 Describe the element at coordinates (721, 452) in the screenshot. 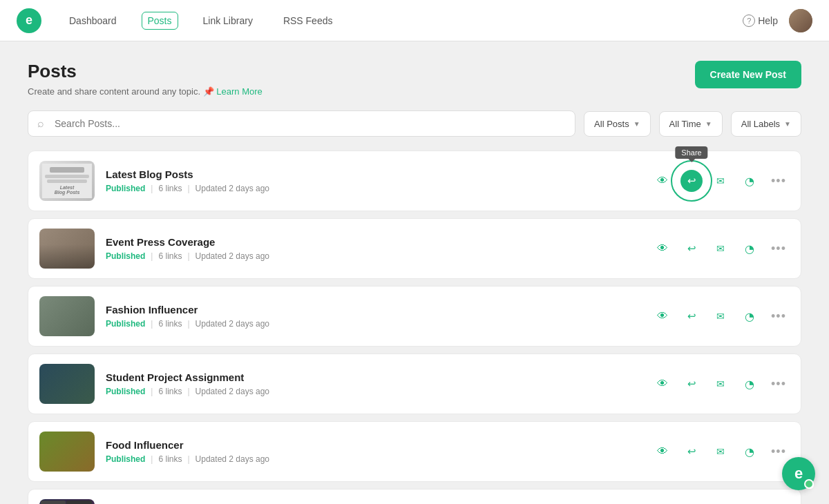

I see `mail-icon: ✉` at that location.